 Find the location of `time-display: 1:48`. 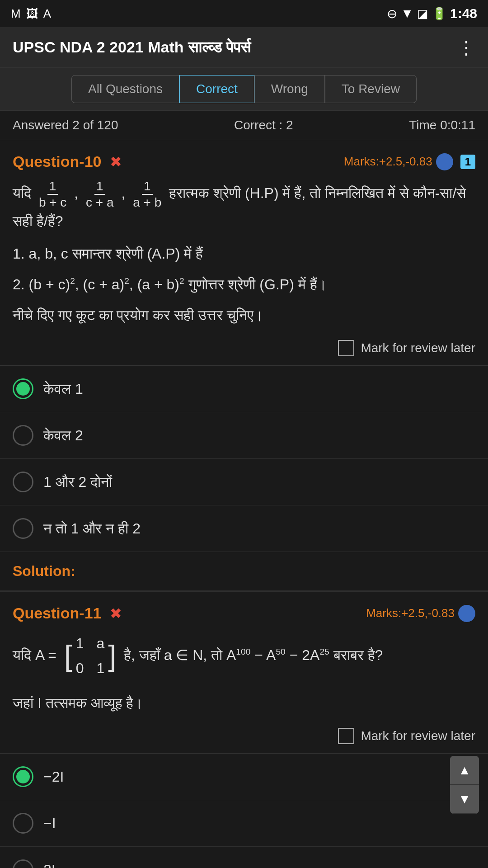

time-display: 1:48 is located at coordinates (464, 14).